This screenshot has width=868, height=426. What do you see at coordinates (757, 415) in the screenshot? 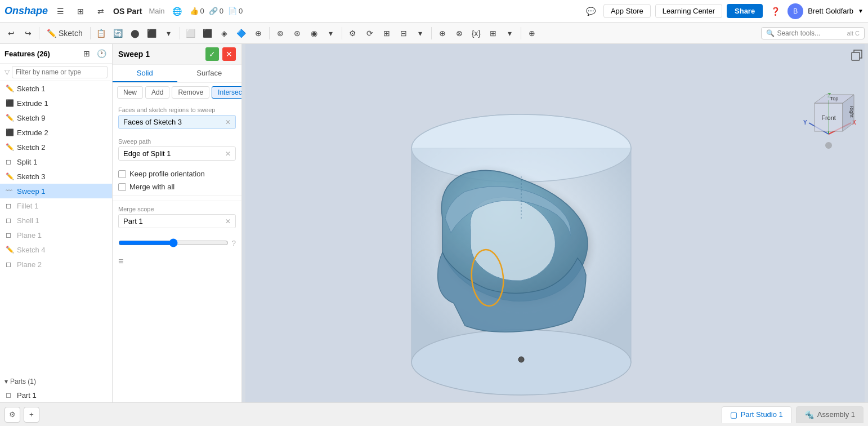
I see `tab-part-studio: ▢ Part Studio 1` at bounding box center [757, 415].